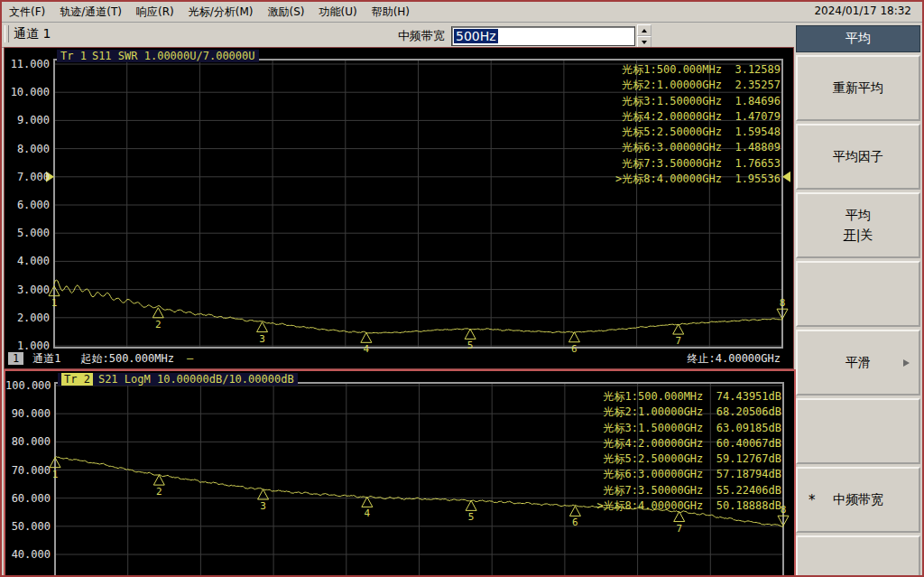 The height and width of the screenshot is (577, 924). Describe the element at coordinates (689, 475) in the screenshot. I see `marker-readout-line: 光标6:3.00000GHz 57.18794dB` at that location.